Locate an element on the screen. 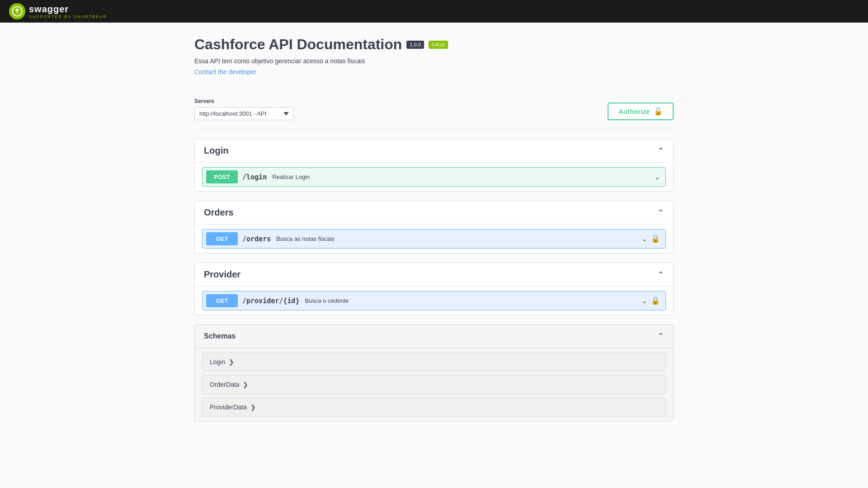  get-provider-actions: ⌄ 🔒 is located at coordinates (654, 301).